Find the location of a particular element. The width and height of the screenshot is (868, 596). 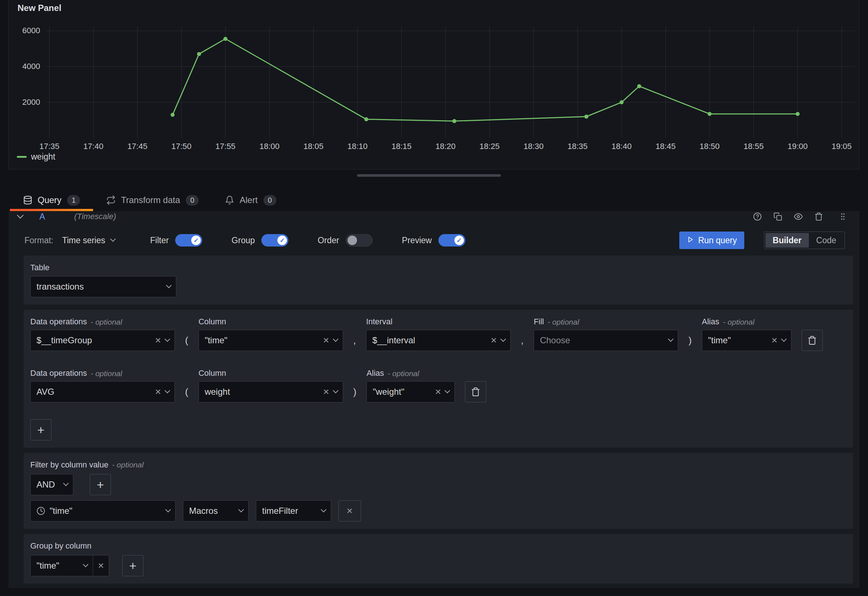

clock-icon is located at coordinates (41, 511).